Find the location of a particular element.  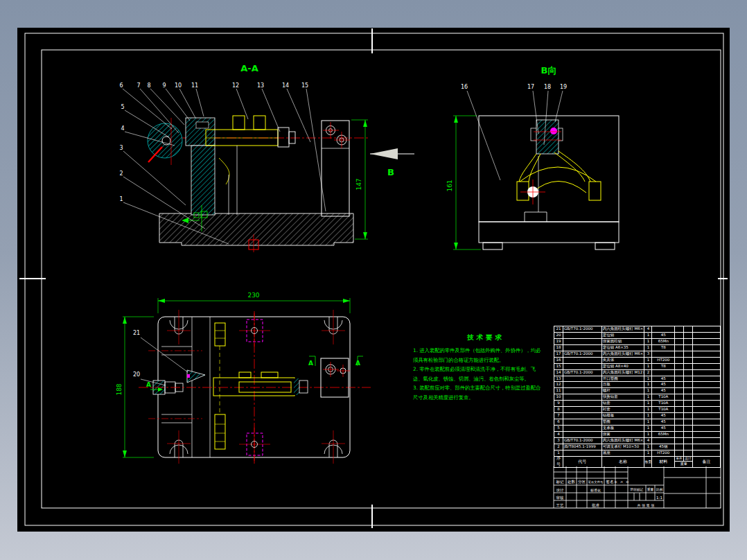

bom-cell-no: 16 is located at coordinates (559, 360).